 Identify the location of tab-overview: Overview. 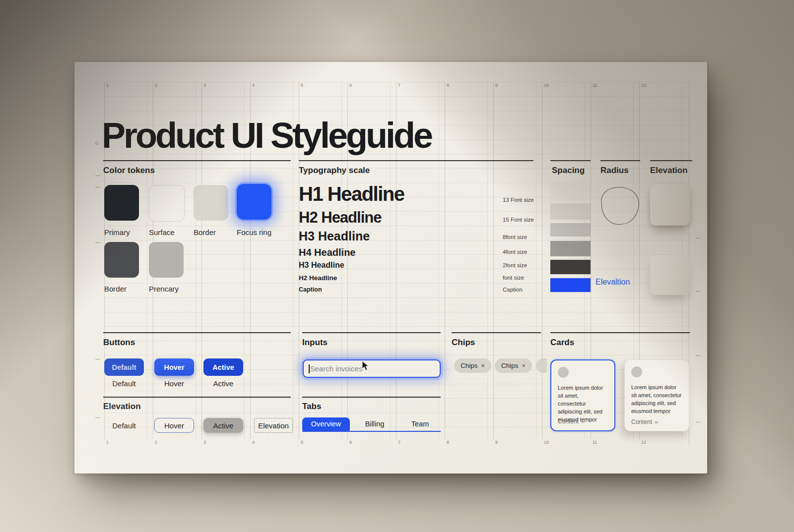
(326, 424).